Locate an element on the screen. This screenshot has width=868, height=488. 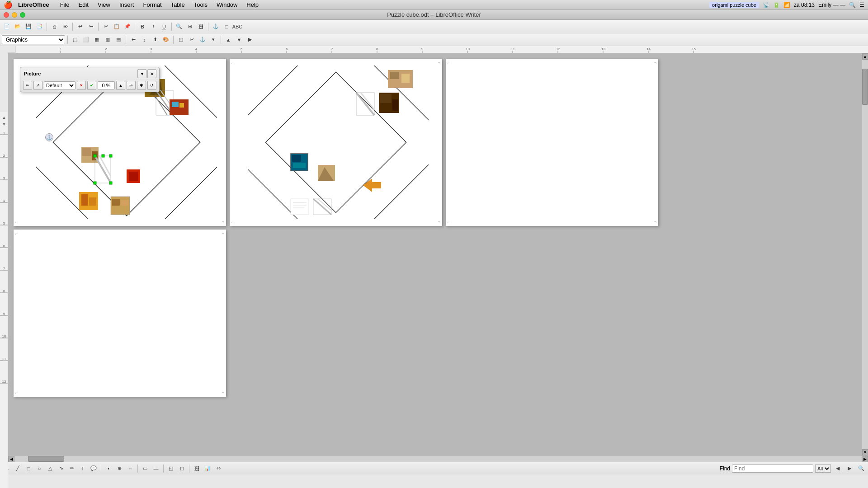
menu-table: Table is located at coordinates (178, 5).